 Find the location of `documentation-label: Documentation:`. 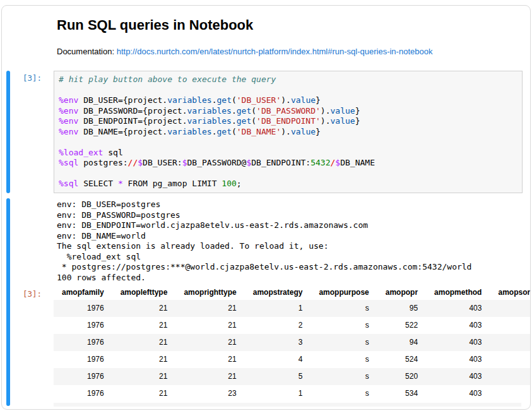

documentation-label: Documentation: is located at coordinates (87, 52).